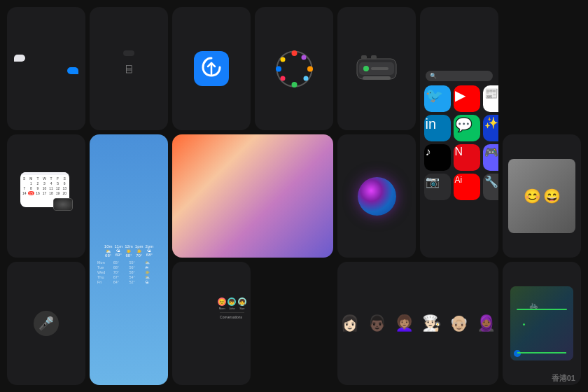 The height and width of the screenshot is (392, 588). Describe the element at coordinates (438, 99) in the screenshot. I see `app-folder-social: 🐦` at that location.